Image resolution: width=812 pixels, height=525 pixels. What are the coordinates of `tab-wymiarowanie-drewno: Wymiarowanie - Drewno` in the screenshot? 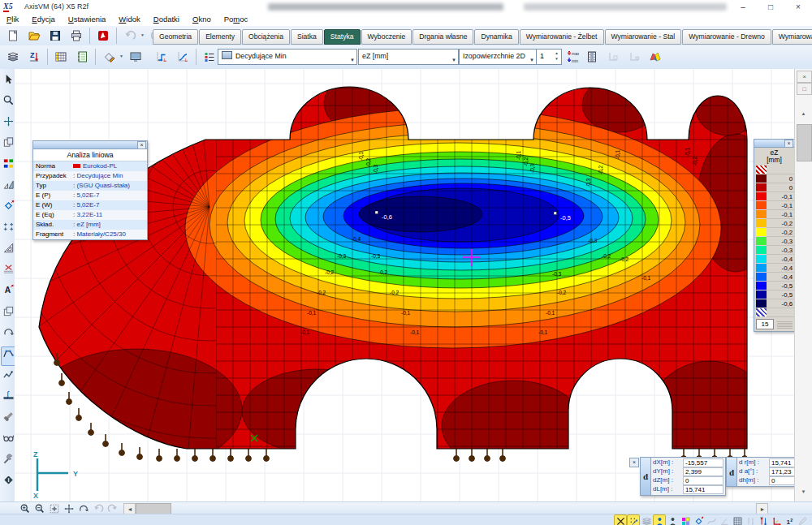 It's located at (727, 37).